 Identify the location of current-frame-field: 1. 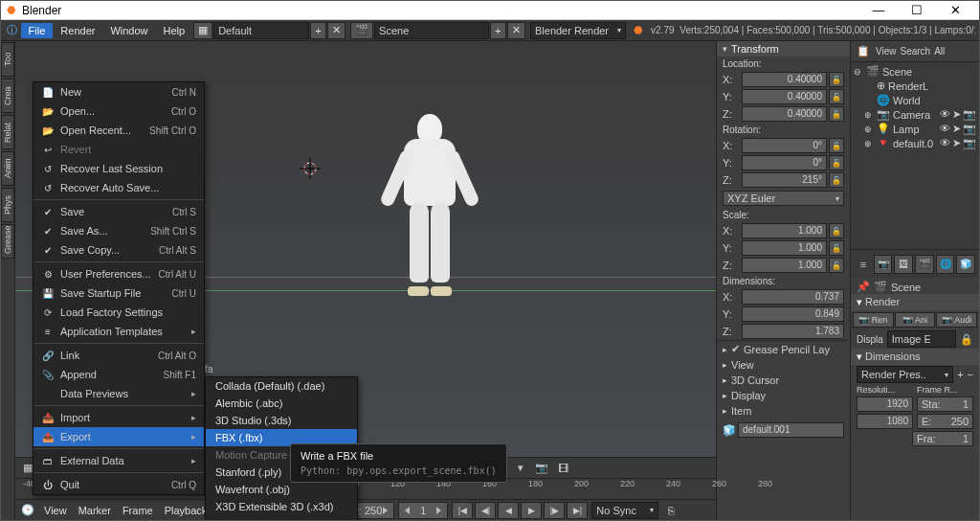
(423, 510).